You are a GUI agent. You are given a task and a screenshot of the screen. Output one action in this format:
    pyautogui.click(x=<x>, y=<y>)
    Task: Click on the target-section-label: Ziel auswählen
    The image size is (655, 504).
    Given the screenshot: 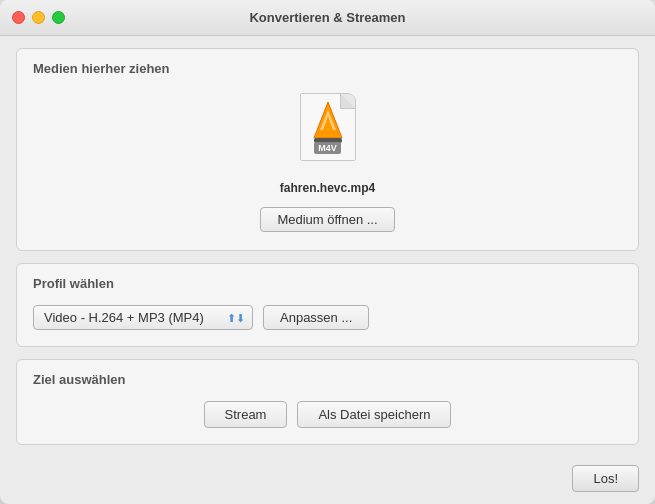 What is the action you would take?
    pyautogui.click(x=328, y=380)
    